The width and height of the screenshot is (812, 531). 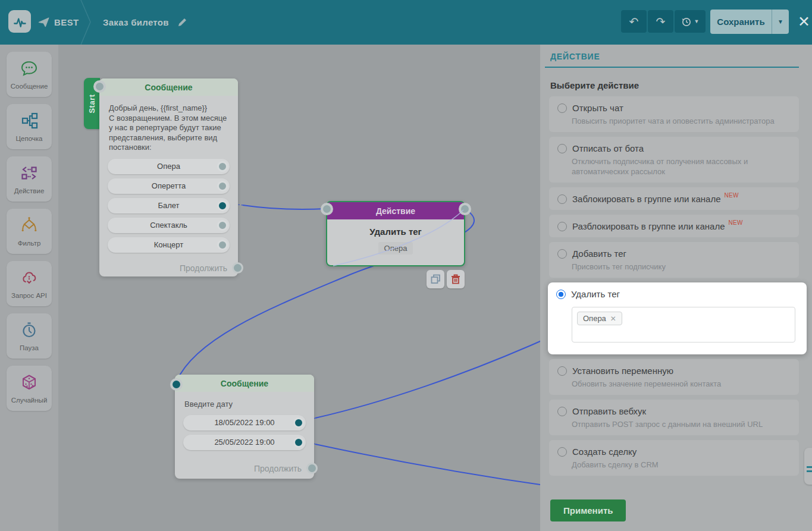 What do you see at coordinates (20, 21) in the screenshot?
I see `app-logo` at bounding box center [20, 21].